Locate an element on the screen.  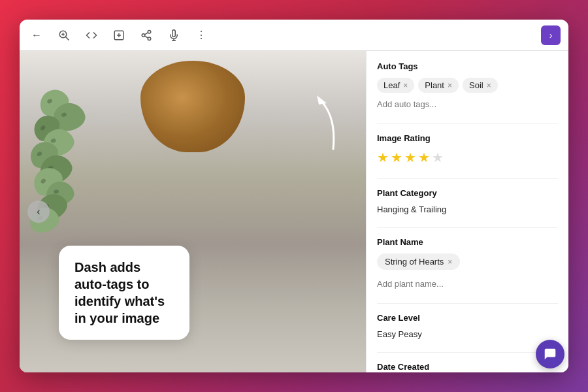
plant-name-label: Plant Name is located at coordinates (468, 242).